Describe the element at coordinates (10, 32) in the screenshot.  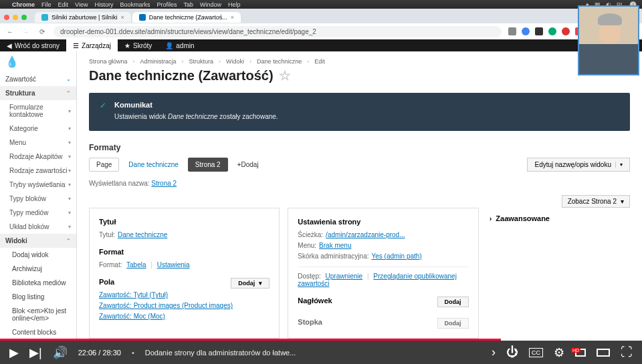
I see `back-button: ←` at that location.